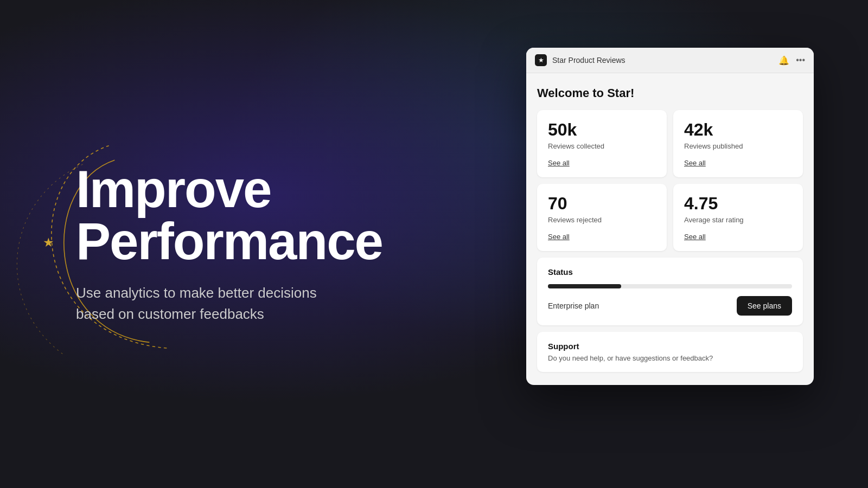  I want to click on app-icon-star: ★, so click(541, 60).